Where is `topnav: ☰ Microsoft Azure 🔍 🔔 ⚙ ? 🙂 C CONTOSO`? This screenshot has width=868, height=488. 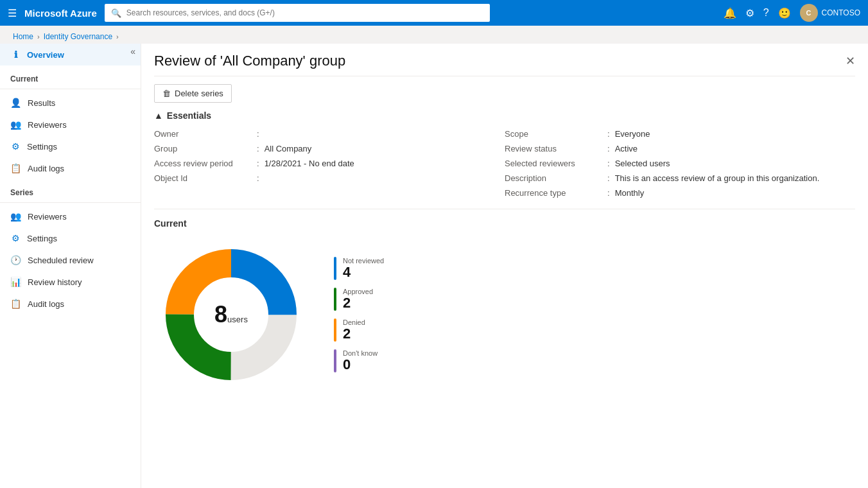 topnav: ☰ Microsoft Azure 🔍 🔔 ⚙ ? 🙂 C CONTOSO is located at coordinates (434, 13).